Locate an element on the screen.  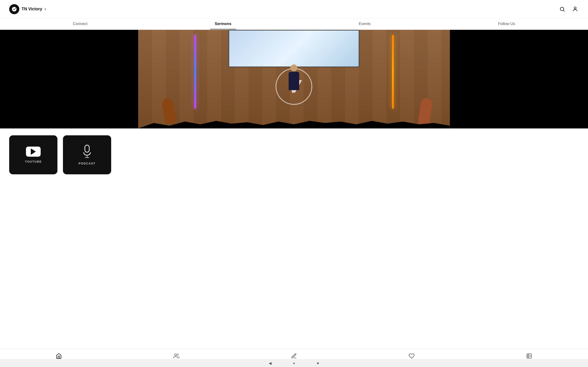
notes-icon is located at coordinates (294, 356).